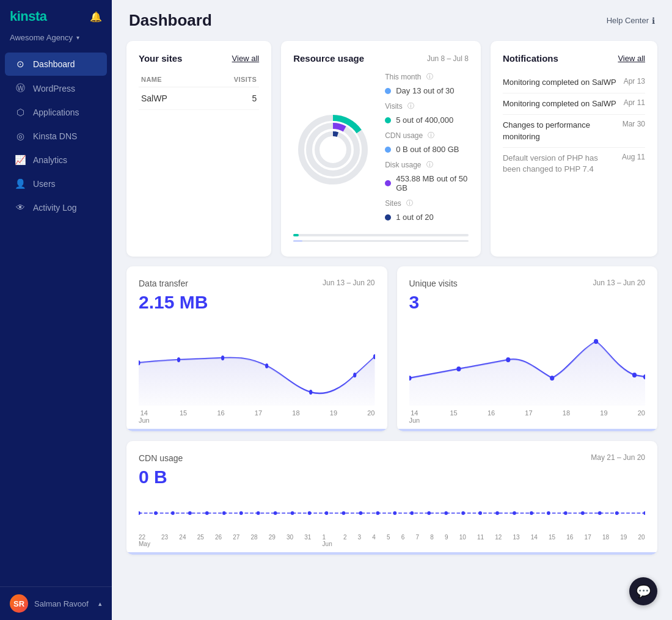 The width and height of the screenshot is (672, 620). What do you see at coordinates (56, 160) in the screenshot?
I see `sidebar-item-analytics: 📈 Analytics` at bounding box center [56, 160].